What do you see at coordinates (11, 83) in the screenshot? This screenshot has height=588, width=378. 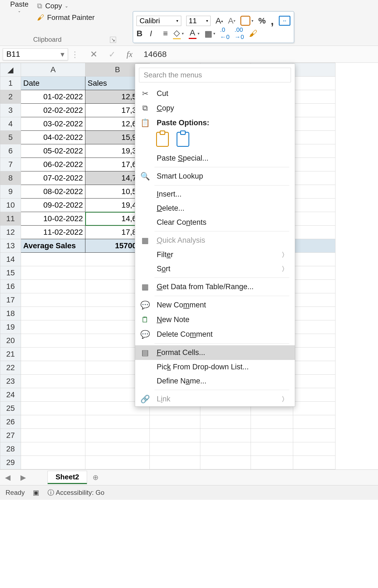 I see `row-header: 1` at bounding box center [11, 83].